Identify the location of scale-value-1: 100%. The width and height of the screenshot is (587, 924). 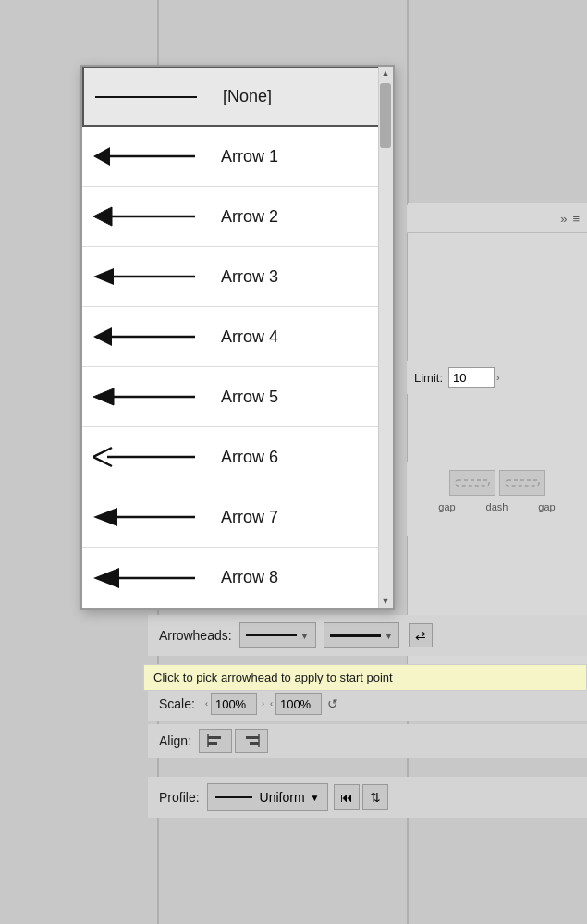
(234, 704).